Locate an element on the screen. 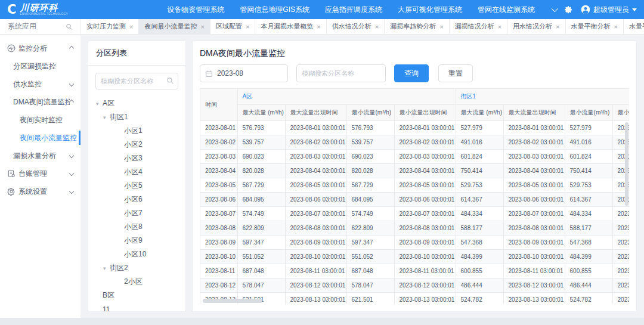 The height and width of the screenshot is (325, 644). tree-node-11: 11 is located at coordinates (137, 307).